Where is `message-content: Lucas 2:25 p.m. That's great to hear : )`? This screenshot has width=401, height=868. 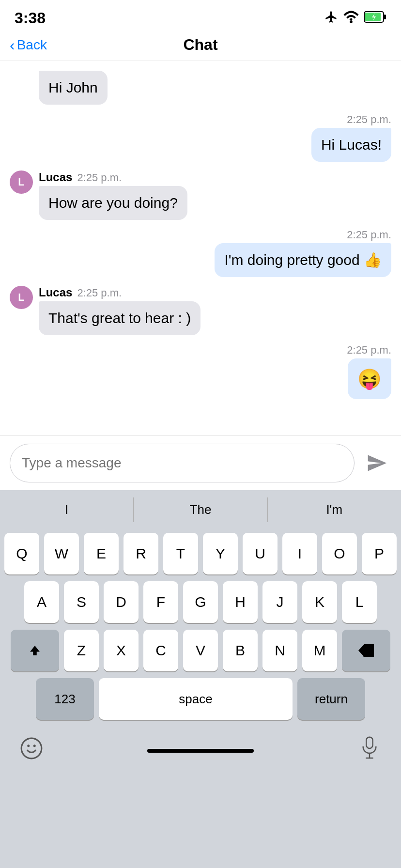
message-content: Lucas 2:25 p.m. That's great to hear : ) is located at coordinates (120, 310).